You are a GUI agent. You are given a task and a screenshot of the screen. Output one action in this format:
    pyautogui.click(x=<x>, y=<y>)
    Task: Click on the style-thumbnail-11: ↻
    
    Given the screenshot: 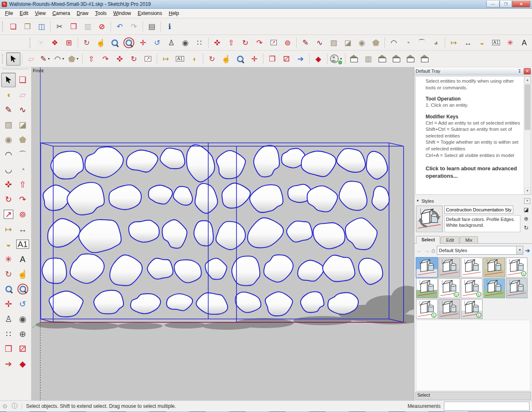 What is the action you would take?
    pyautogui.click(x=427, y=309)
    